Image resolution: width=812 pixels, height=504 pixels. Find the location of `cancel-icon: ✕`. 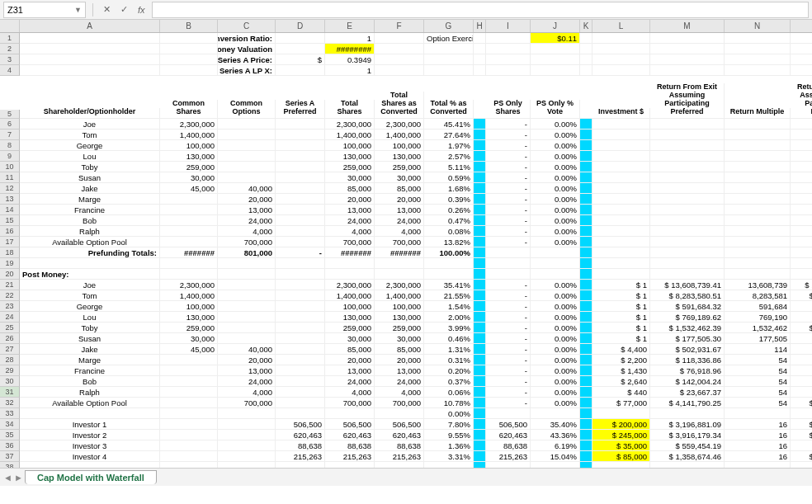

cancel-icon: ✕ is located at coordinates (107, 10).